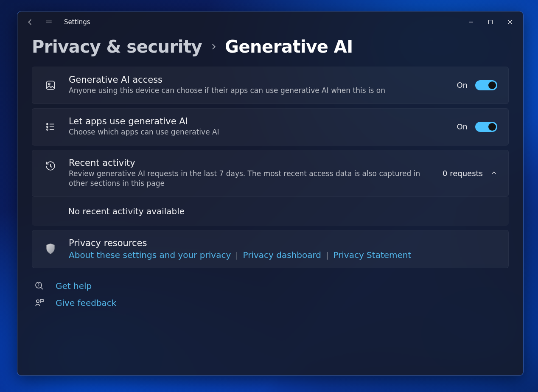 Image resolution: width=538 pixels, height=392 pixels. I want to click on list-icon, so click(50, 127).